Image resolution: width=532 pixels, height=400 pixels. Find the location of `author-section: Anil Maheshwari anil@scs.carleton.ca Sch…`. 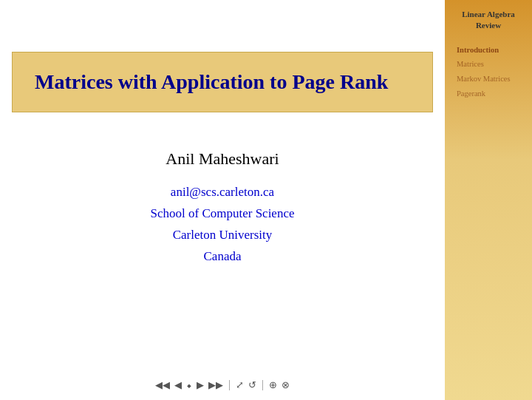

author-section: Anil Maheshwari anil@scs.carleton.ca Sch… is located at coordinates (223, 209).